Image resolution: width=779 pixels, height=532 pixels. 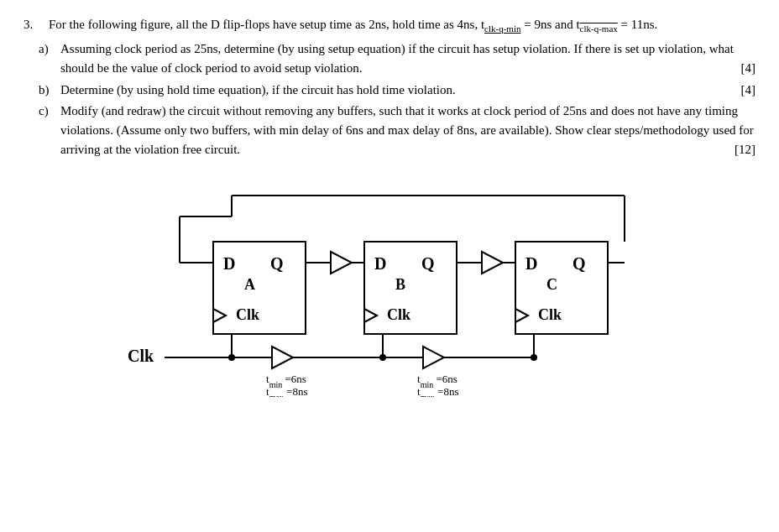 I want to click on ff-b-q-label: Q, so click(x=428, y=263).